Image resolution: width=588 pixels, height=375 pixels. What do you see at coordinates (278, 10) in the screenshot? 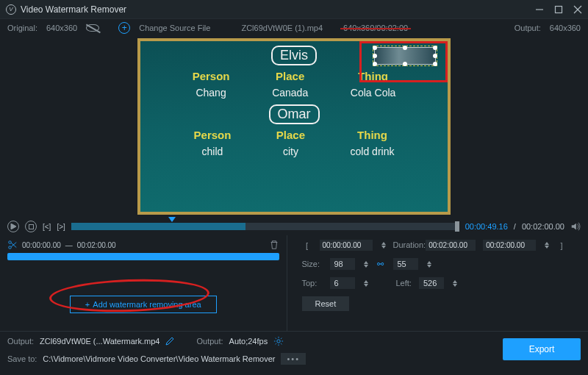
I see `app-title: Video Watermark Remover` at bounding box center [278, 10].